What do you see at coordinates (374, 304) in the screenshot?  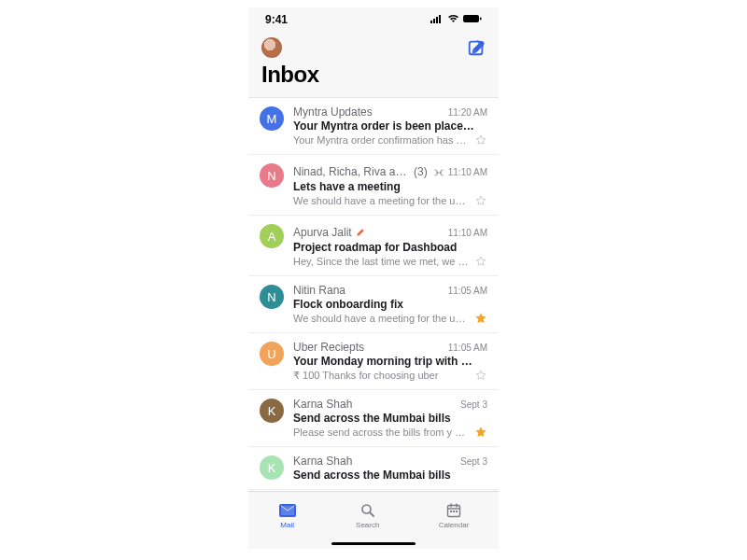 I see `email-row: NNitin Rana11:05 AMFlock onboarding fixW…` at bounding box center [374, 304].